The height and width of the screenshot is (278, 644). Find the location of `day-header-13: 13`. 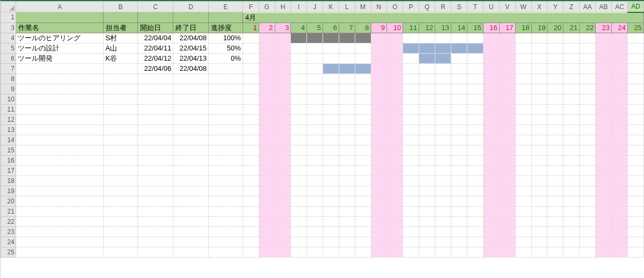

day-header-13: 13 is located at coordinates (443, 28).